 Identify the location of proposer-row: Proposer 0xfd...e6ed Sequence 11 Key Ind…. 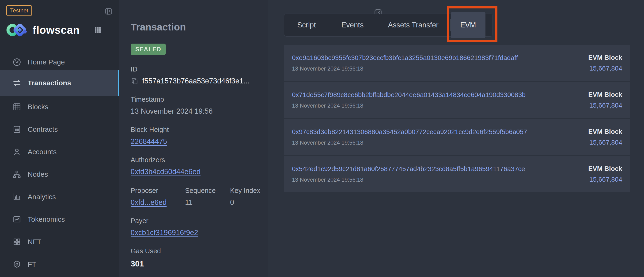
(200, 197).